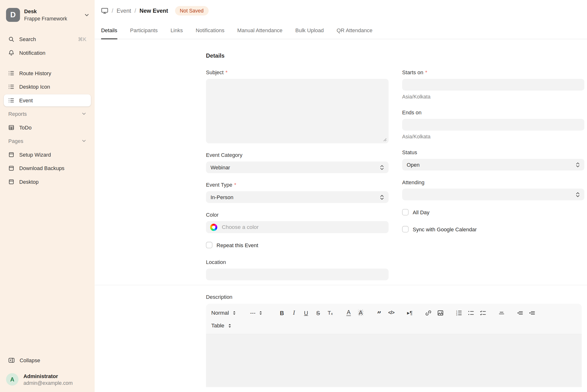 This screenshot has height=392, width=587. I want to click on breadcrumb-parent-link: Event, so click(124, 11).